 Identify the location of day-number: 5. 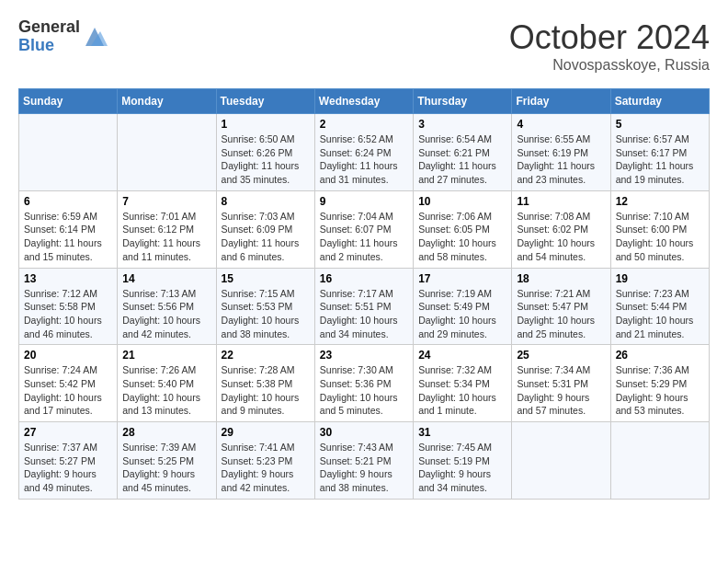
(660, 124).